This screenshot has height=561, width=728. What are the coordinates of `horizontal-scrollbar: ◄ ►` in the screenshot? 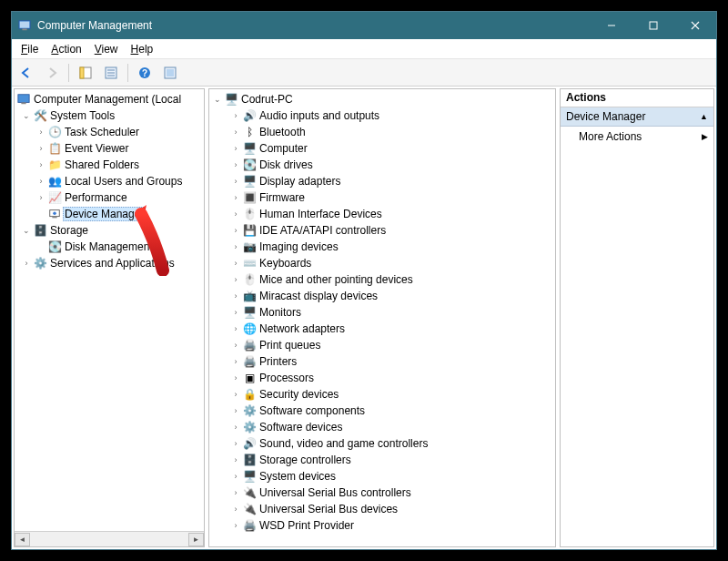 It's located at (109, 539).